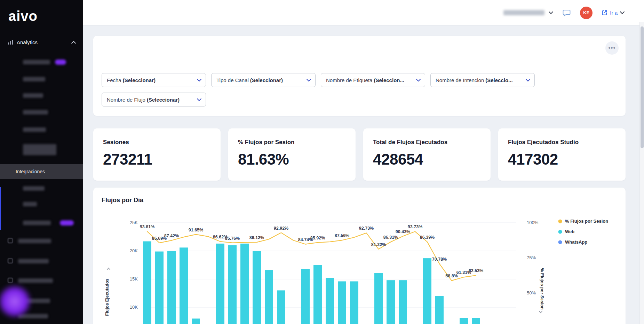  Describe the element at coordinates (614, 13) in the screenshot. I see `go-to-label: Ir a` at that location.